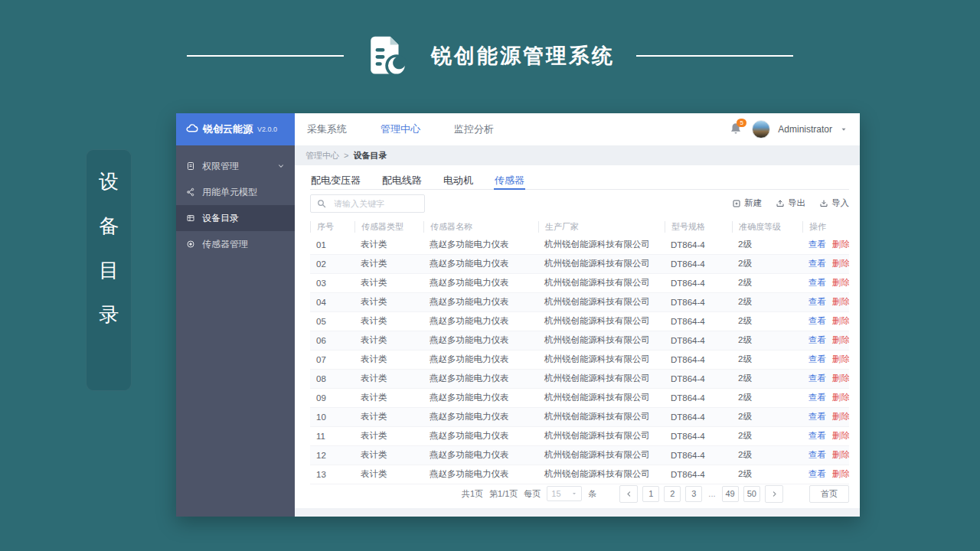 The image size is (980, 551). Describe the element at coordinates (332, 379) in the screenshot. I see `cell-no: 08` at that location.